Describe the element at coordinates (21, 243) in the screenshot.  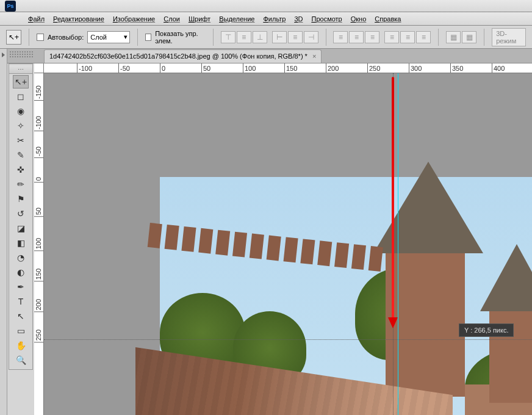
I see `gradient-tool-icon: ◧` at that location.